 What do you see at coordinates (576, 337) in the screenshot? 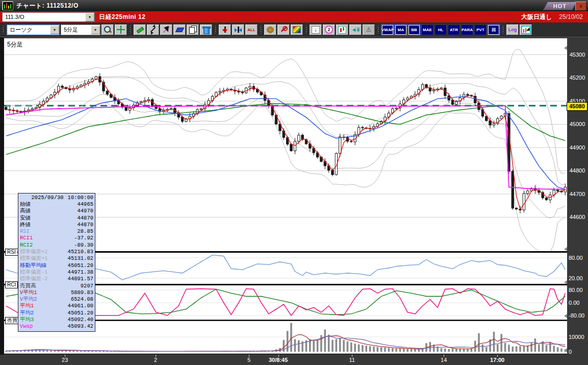
I see `sub-axis-tick-label: 10000` at bounding box center [576, 337].